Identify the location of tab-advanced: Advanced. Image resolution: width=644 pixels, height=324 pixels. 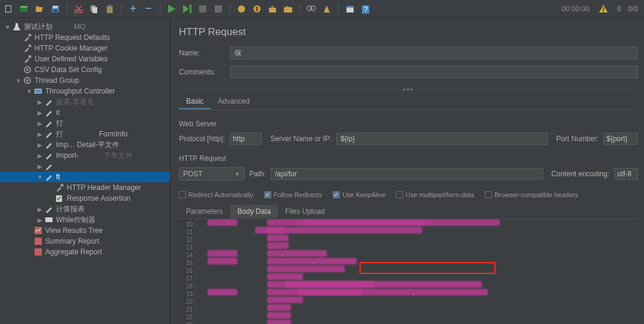
(234, 102).